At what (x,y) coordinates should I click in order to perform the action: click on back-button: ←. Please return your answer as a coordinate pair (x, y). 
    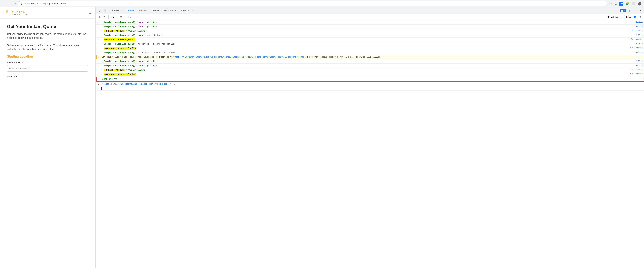
    Looking at the image, I should click on (4, 4).